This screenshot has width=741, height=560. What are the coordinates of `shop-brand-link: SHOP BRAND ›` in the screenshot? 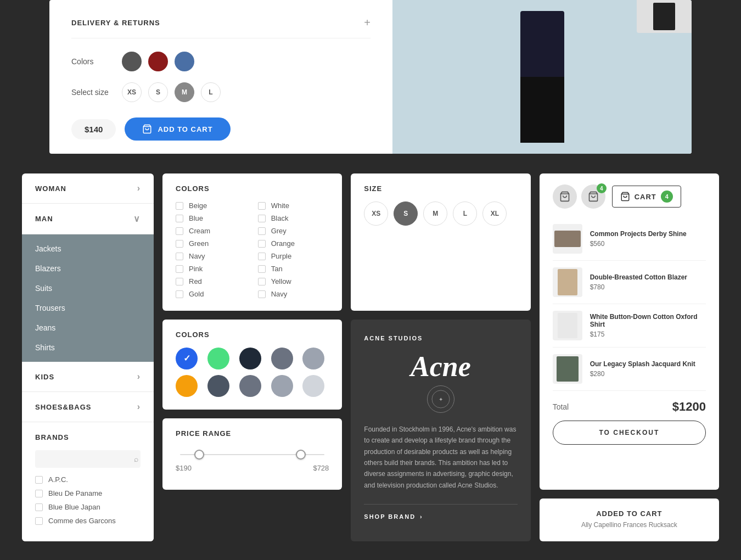 It's located at (440, 512).